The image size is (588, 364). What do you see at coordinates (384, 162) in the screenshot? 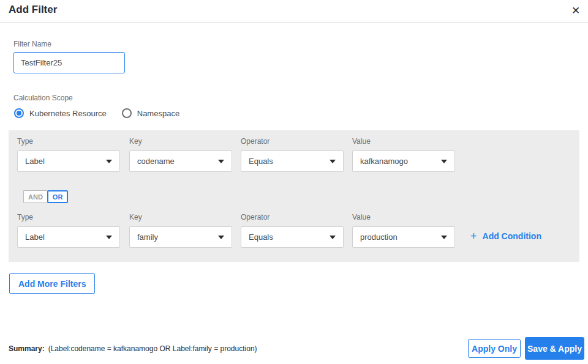
I see `value-select-value: kafkanamogo` at bounding box center [384, 162].